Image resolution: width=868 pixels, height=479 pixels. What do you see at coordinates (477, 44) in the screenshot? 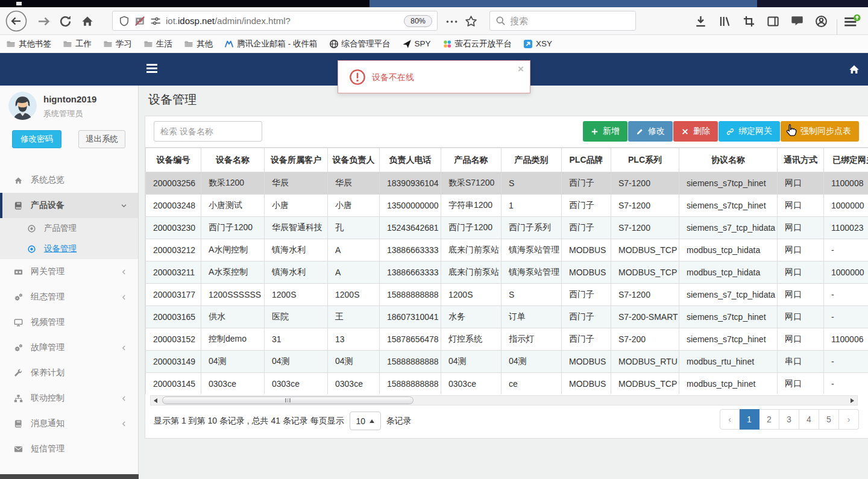
I see `bookmark-item: 萤石云开放平台` at bounding box center [477, 44].